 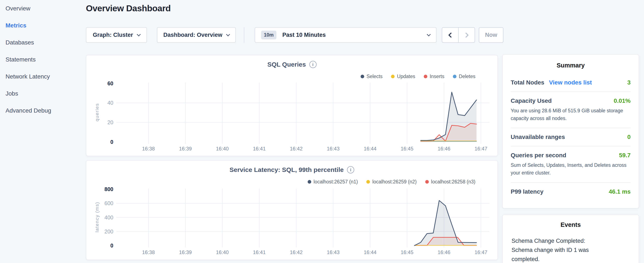 I want to click on svg-text: 200, so click(x=109, y=231).